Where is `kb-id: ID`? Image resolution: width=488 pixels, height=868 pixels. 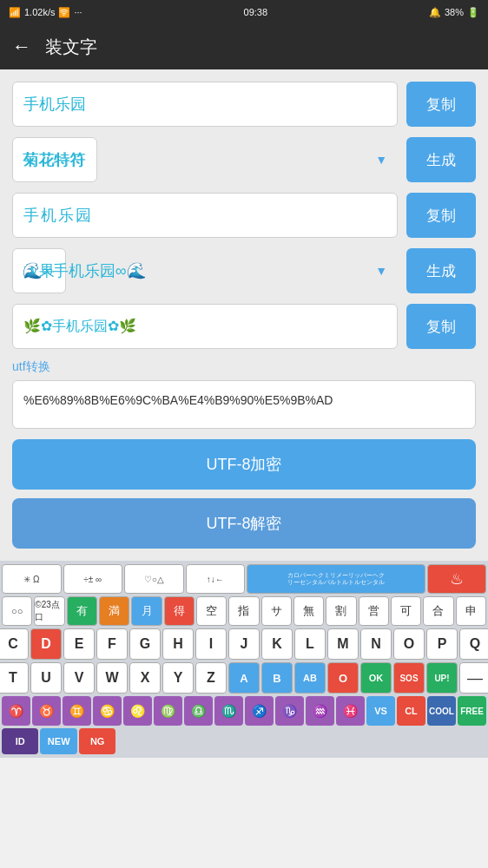
kb-id: ID is located at coordinates (20, 741).